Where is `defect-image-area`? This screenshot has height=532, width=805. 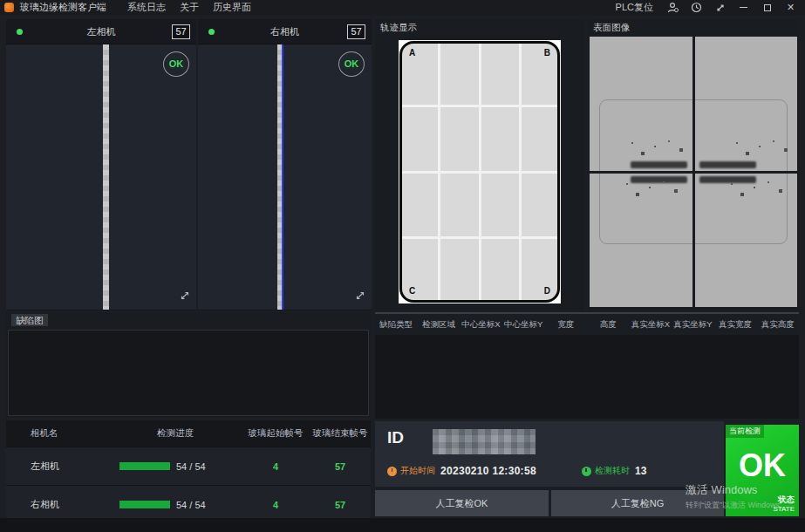
defect-image-area is located at coordinates (188, 373).